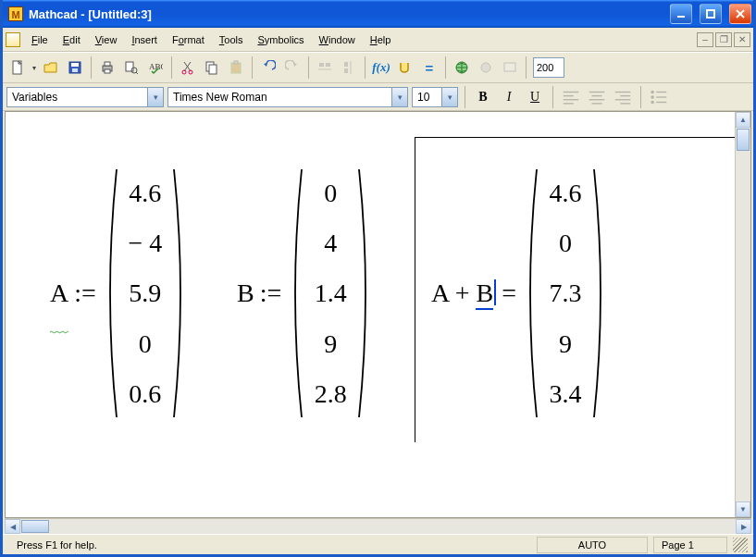 Image resolution: width=756 pixels, height=557 pixels. I want to click on align-left-button, so click(571, 97).